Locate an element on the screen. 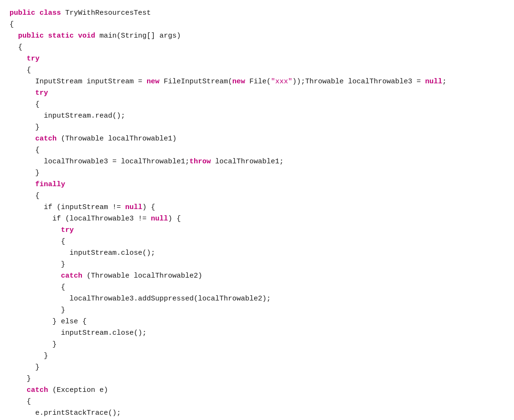 This screenshot has height=420, width=514. code-line: inputStream.read(); is located at coordinates (257, 116).